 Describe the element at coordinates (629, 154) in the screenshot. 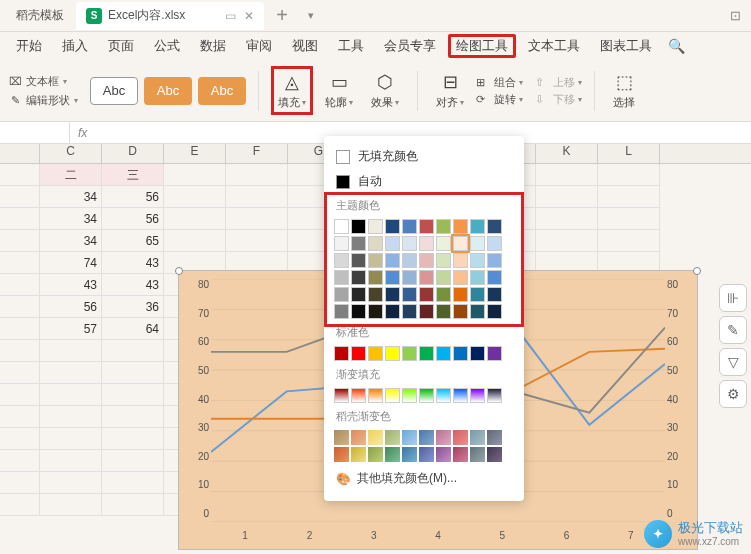

I see `col-header: L` at that location.